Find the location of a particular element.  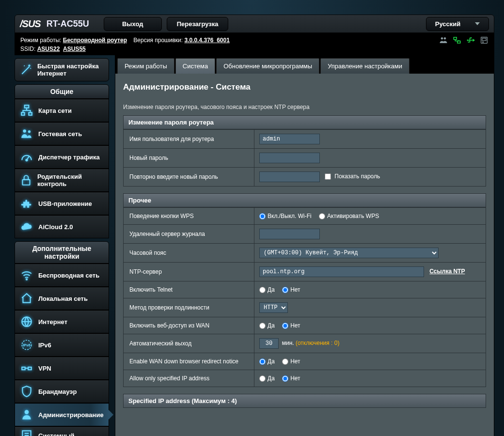

model-name: RT-AC55U is located at coordinates (68, 24).